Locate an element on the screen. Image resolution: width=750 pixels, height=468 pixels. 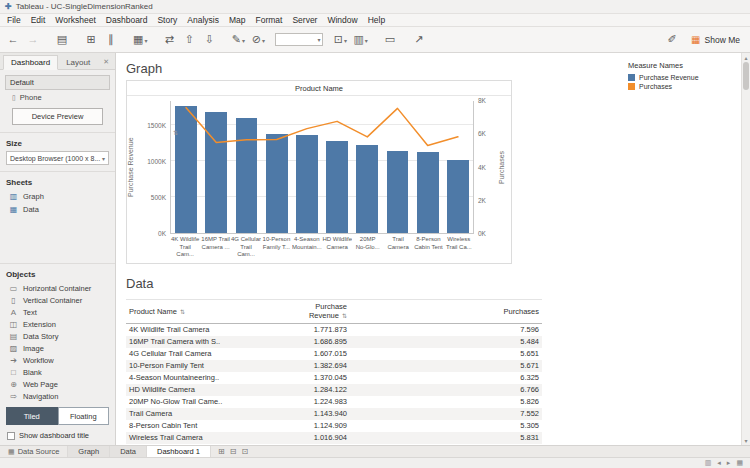
table-row: Trail Camera1.143.9407.552 is located at coordinates (334, 414).